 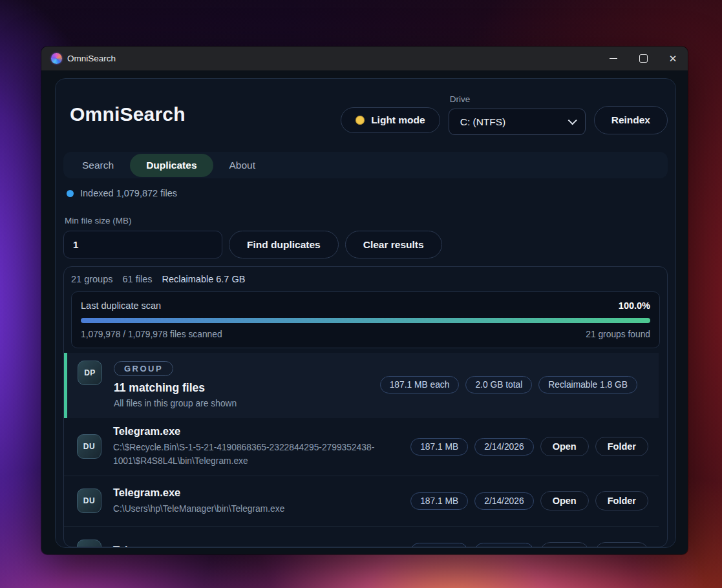 What do you see at coordinates (390, 120) in the screenshot?
I see `light-mode-toggle: Light mode` at bounding box center [390, 120].